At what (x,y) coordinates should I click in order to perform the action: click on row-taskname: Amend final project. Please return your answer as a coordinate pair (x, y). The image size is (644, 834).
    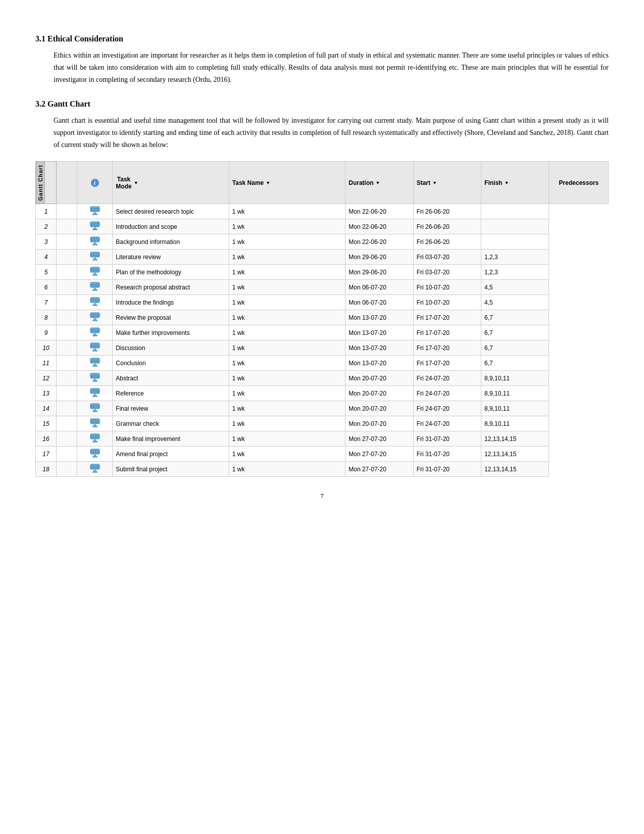
    Looking at the image, I should click on (171, 454).